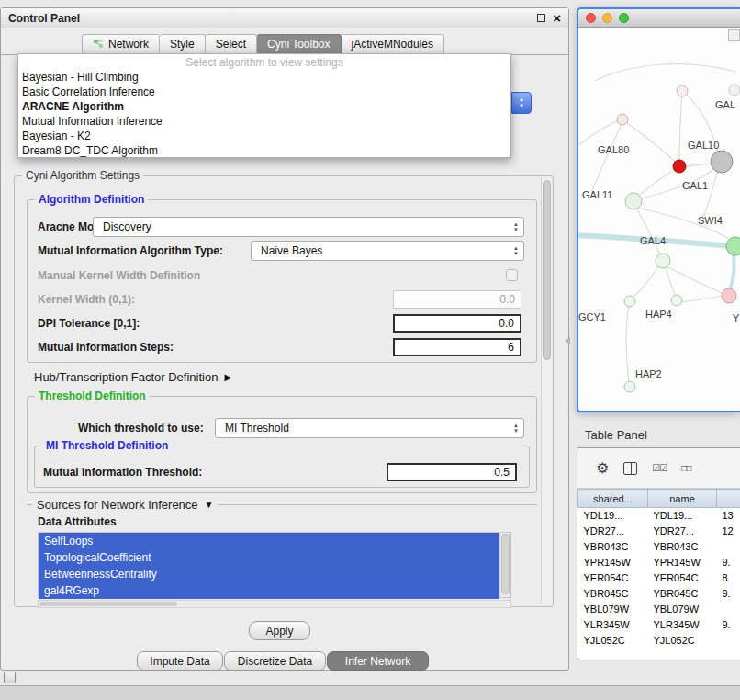 This screenshot has width=740, height=700. What do you see at coordinates (613, 499) in the screenshot?
I see `column-header-shared-name: shared...` at bounding box center [613, 499].